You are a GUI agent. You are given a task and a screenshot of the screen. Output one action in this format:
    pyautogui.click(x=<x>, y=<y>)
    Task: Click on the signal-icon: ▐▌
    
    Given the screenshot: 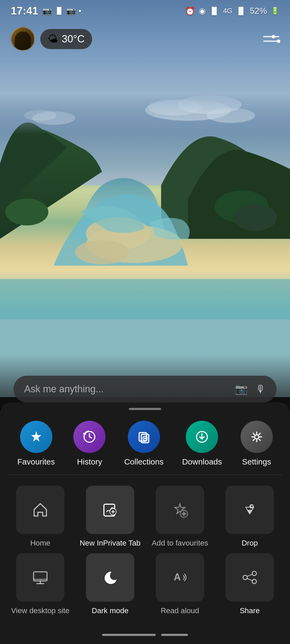 What is the action you would take?
    pyautogui.click(x=59, y=11)
    